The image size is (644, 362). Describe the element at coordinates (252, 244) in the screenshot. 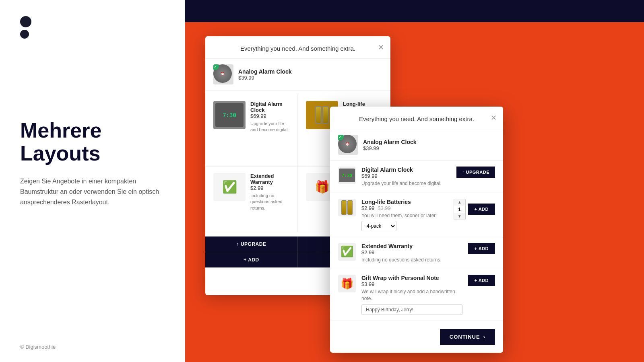

I see `grid-upgrade-button: ↑ UPGRADE` at that location.